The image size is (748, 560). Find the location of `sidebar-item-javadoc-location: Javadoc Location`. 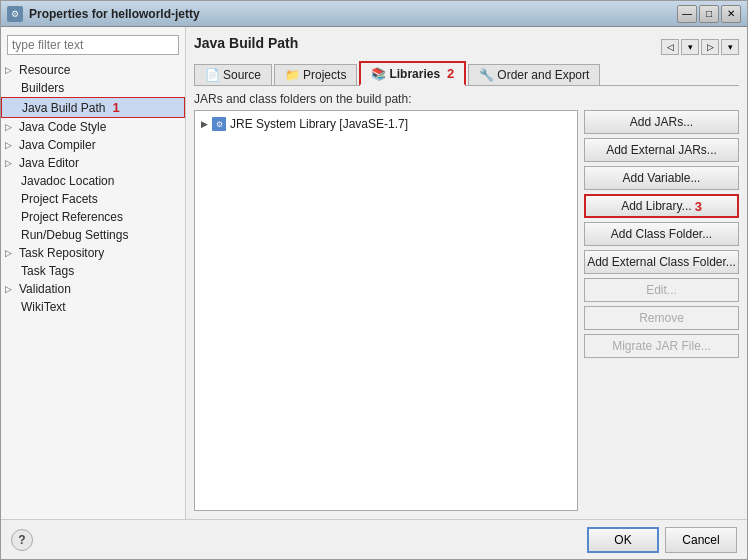

sidebar-item-javadoc-location: Javadoc Location is located at coordinates (93, 181).